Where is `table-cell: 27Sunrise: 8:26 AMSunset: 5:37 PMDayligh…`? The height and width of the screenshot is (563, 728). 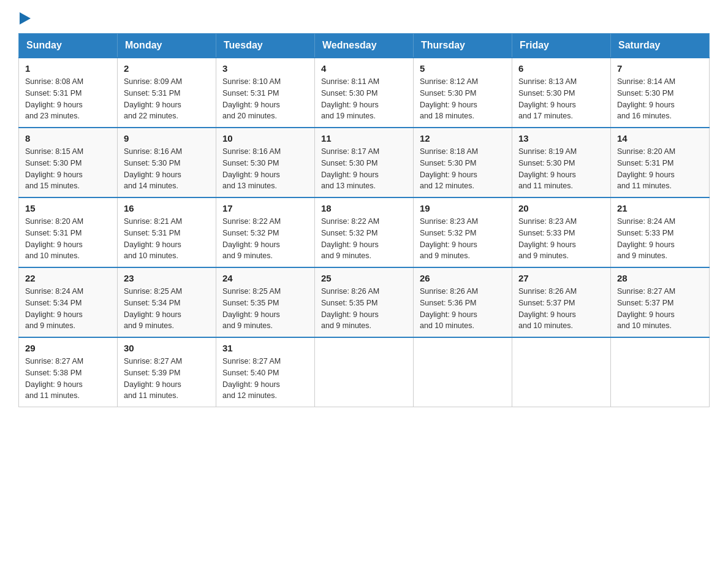
table-cell: 27Sunrise: 8:26 AMSunset: 5:37 PMDayligh… is located at coordinates (561, 302).